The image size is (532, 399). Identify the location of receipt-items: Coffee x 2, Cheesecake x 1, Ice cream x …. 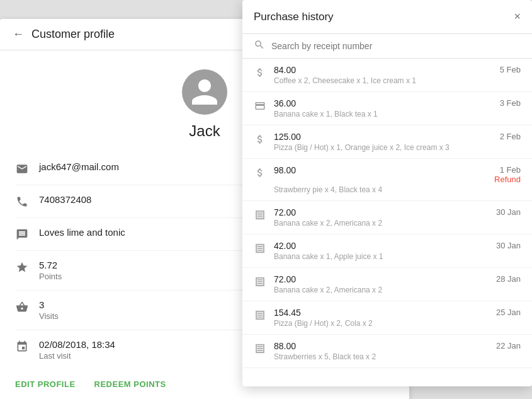
(397, 81).